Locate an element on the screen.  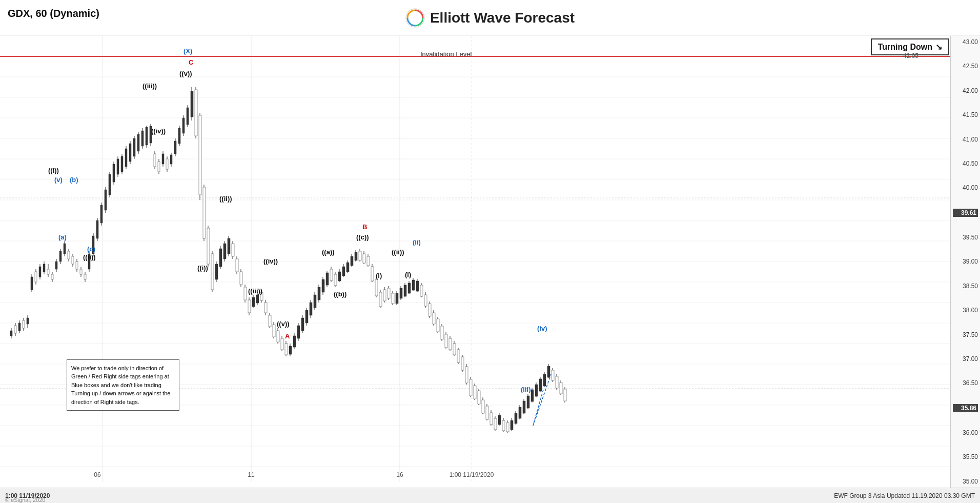
wave-label-b2: ((b)) is located at coordinates (340, 294).